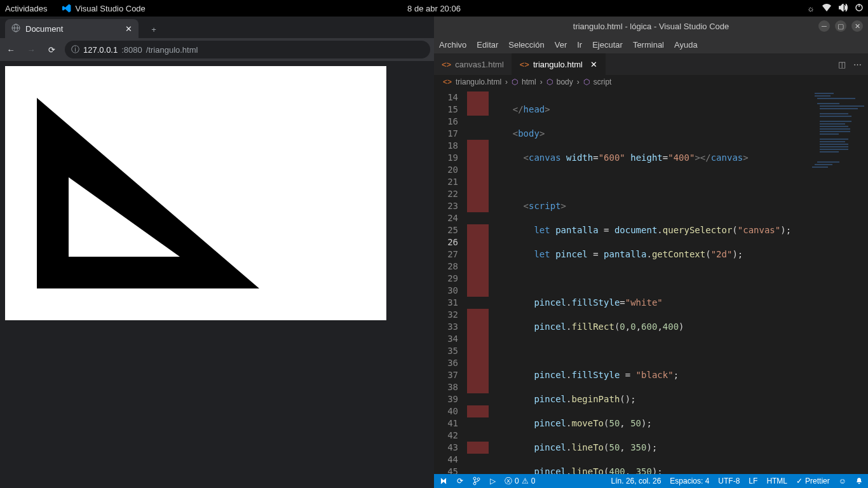  What do you see at coordinates (473, 64) in the screenshot?
I see `editor-tab-canvas1: <> canvas1.html` at bounding box center [473, 64].